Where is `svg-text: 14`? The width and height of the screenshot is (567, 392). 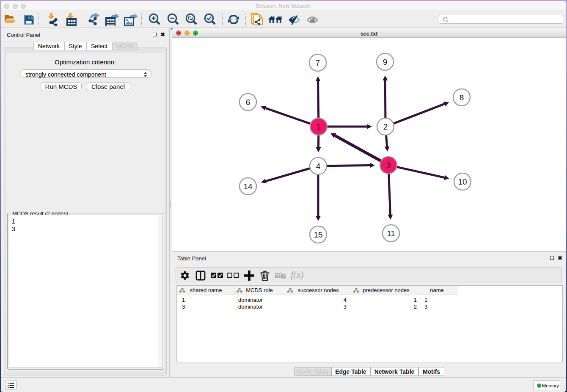
svg-text: 14 is located at coordinates (248, 186).